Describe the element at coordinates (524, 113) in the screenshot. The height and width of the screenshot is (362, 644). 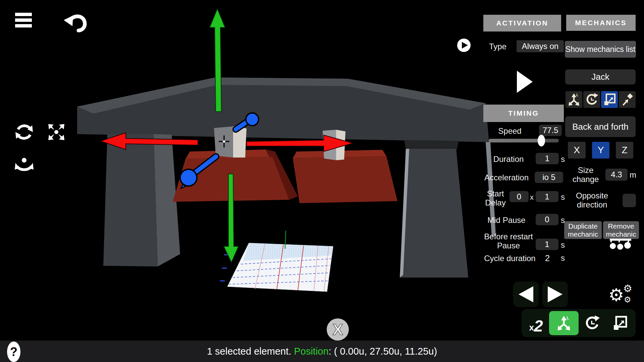
I see `timing-header: TIMING` at that location.